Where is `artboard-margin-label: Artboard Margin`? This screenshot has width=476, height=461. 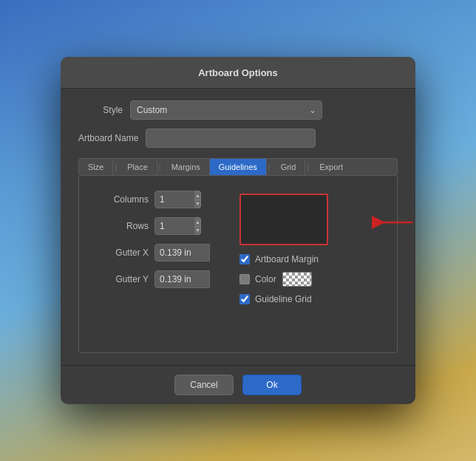 artboard-margin-label: Artboard Margin is located at coordinates (287, 259).